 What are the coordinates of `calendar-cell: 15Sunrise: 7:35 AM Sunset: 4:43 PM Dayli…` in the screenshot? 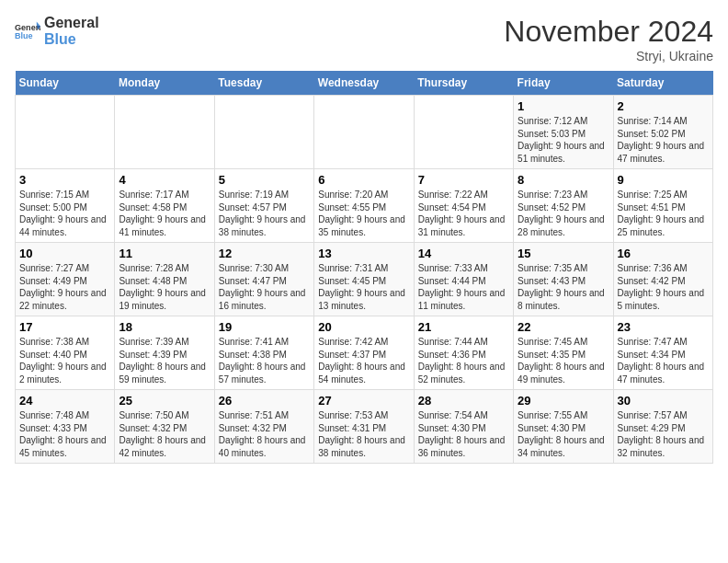 It's located at (563, 280).